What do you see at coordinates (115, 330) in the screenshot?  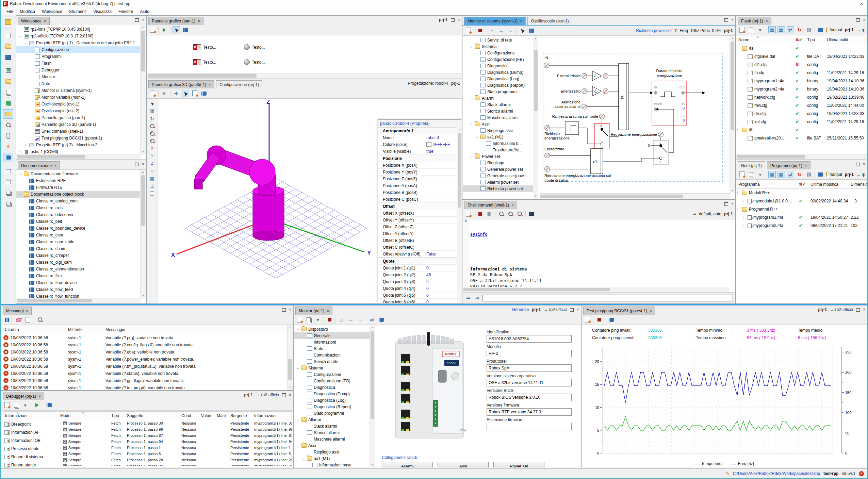 I see `col-messaggio: Messaggio` at bounding box center [115, 330].